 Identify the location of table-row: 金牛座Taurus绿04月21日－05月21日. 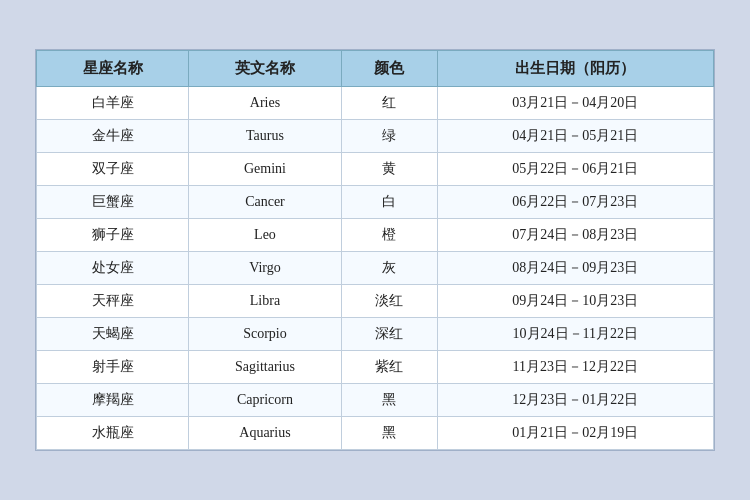
(376, 136).